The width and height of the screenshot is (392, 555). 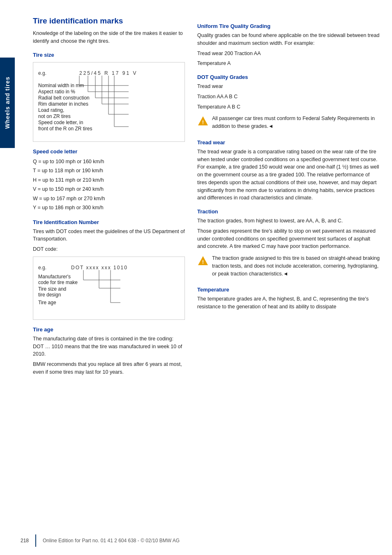 I want to click on speed-code-item: W = up to 167 mph or 270 km/h, so click(x=109, y=199).